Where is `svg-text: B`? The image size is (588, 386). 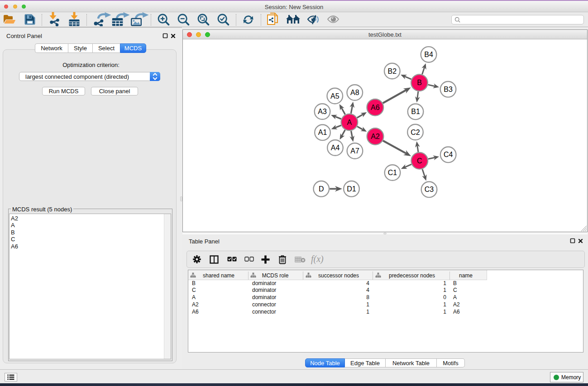
svg-text: B is located at coordinates (419, 82).